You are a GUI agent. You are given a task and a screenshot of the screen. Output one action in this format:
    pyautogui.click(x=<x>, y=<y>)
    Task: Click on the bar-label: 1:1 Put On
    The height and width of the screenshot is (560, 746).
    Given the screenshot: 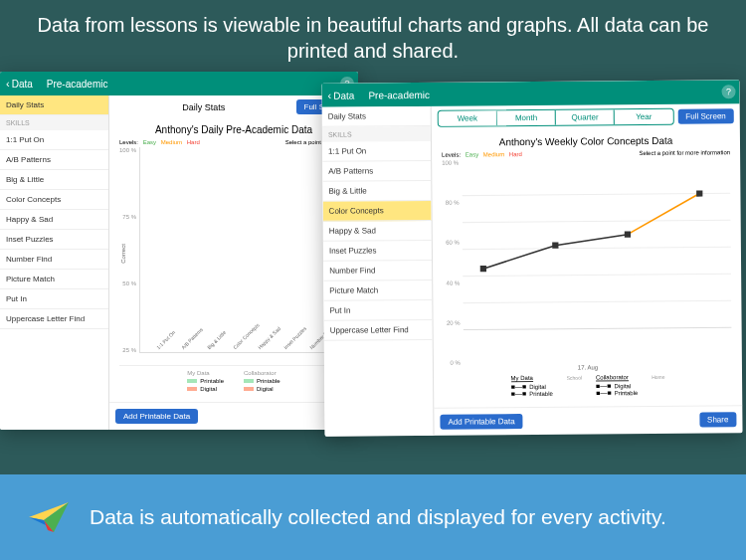 What is the action you would take?
    pyautogui.click(x=157, y=348)
    